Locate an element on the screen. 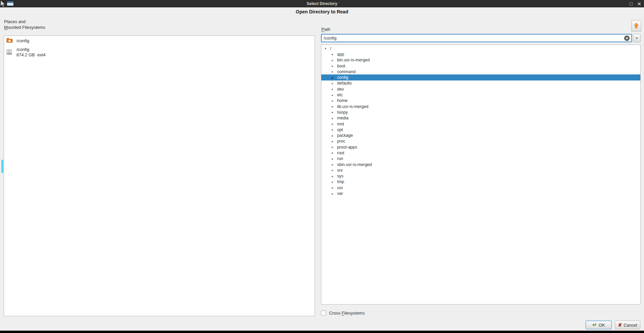 The width and height of the screenshot is (644, 333). tree-row-opt: ▸opt is located at coordinates (481, 129).